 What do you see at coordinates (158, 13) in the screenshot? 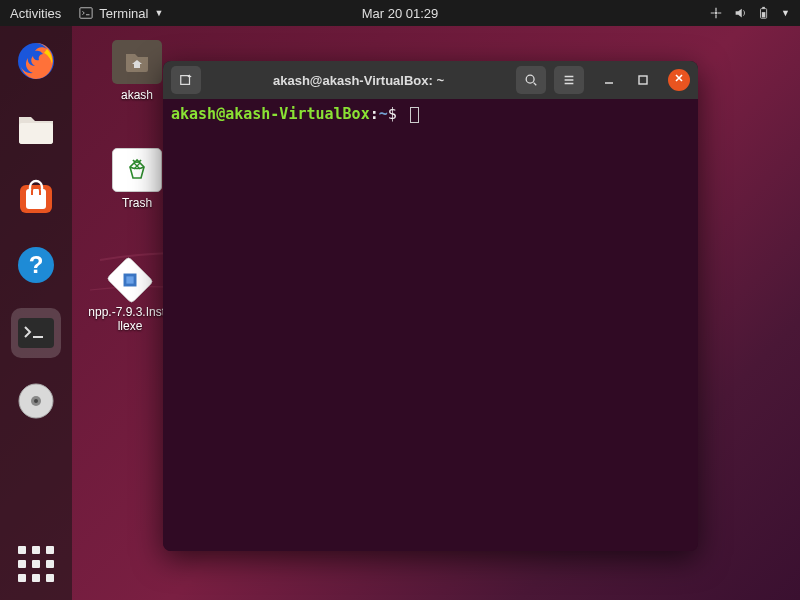
I see `chevron-down-icon: ▼` at bounding box center [158, 13].